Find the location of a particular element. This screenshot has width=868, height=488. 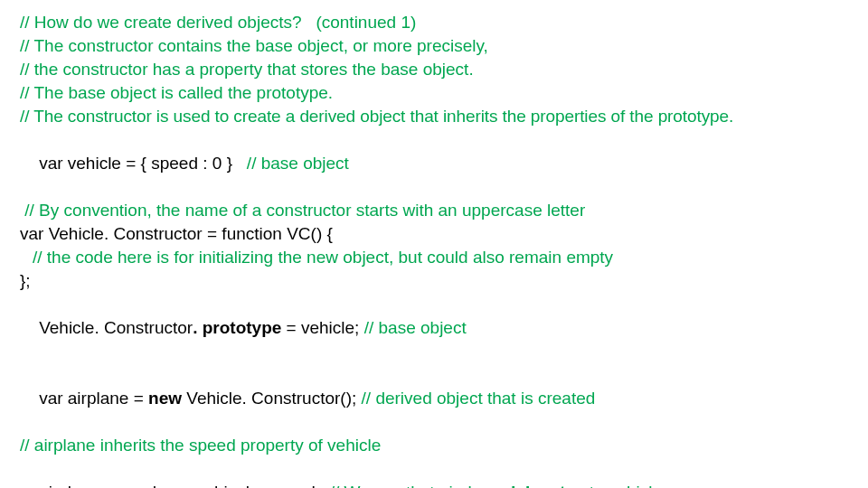

comment-line: // By convention, the name of a construc… is located at coordinates (434, 211).